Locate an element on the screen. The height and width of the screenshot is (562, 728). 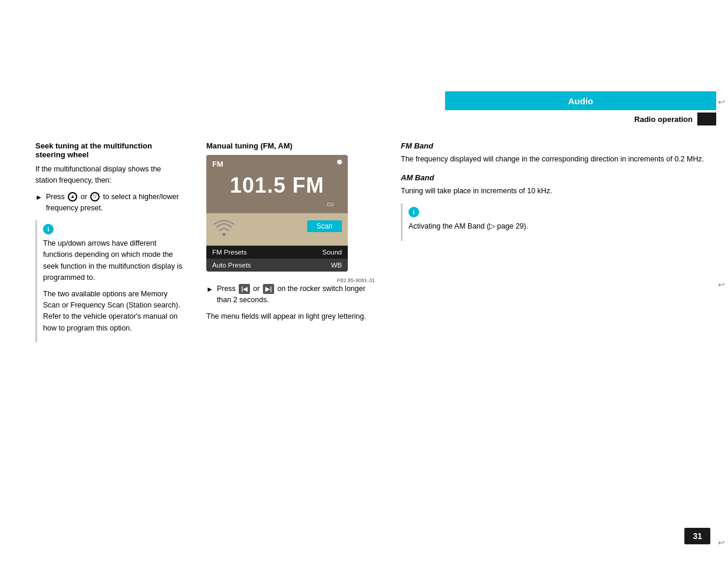
info-icon-right: i is located at coordinates (414, 212).